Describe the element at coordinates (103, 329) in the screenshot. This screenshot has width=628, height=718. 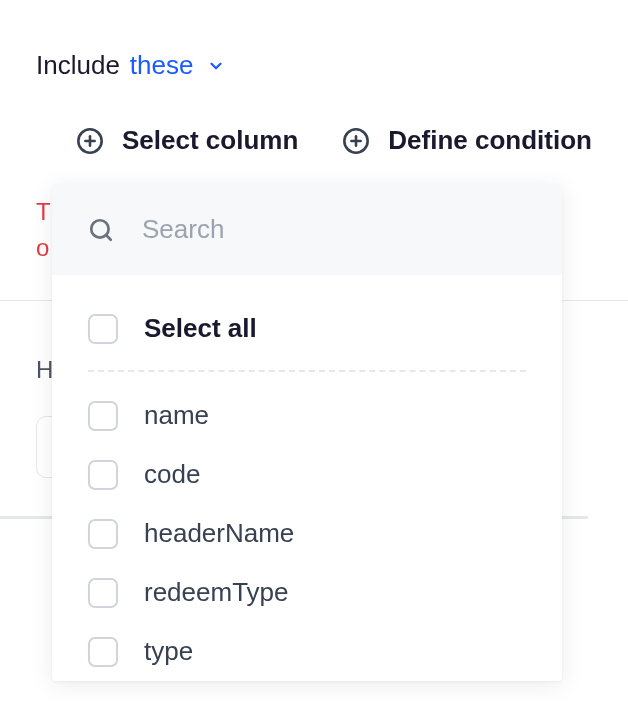
I see `select-all-checkbox` at that location.